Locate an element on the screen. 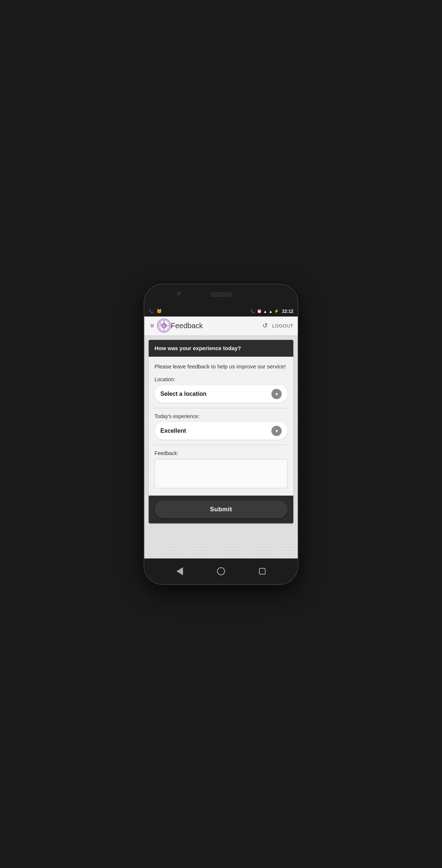 Image resolution: width=442 pixels, height=868 pixels. status-bar: 📞 🐱 📞 ⏰ ▲ ▲ ⚡ 22:12 is located at coordinates (221, 311).